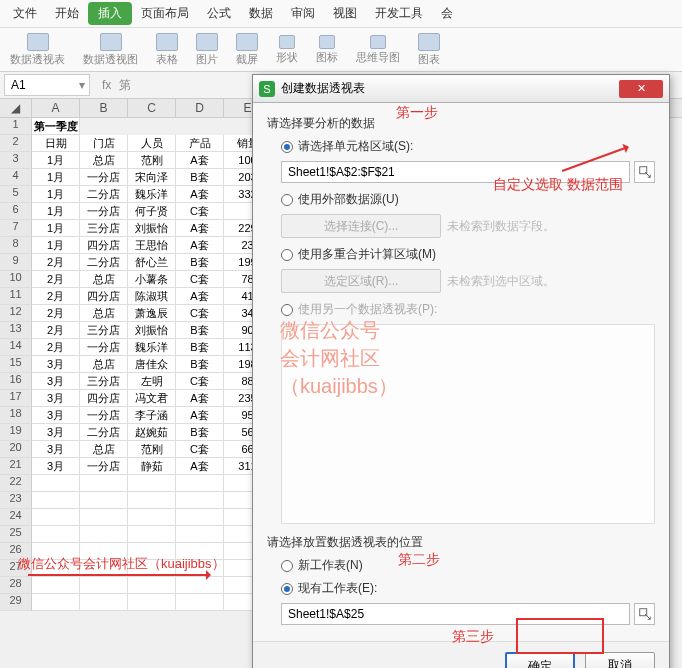 The width and height of the screenshot is (682, 668). What do you see at coordinates (38, 50) in the screenshot?
I see `rib-pivot-table: 数据透视表` at bounding box center [38, 50].